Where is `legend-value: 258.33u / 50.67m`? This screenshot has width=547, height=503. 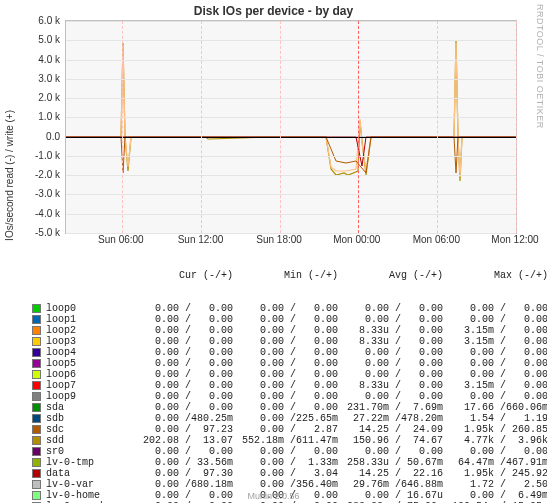 legend-value: 258.33u / 50.67m is located at coordinates (390, 462).